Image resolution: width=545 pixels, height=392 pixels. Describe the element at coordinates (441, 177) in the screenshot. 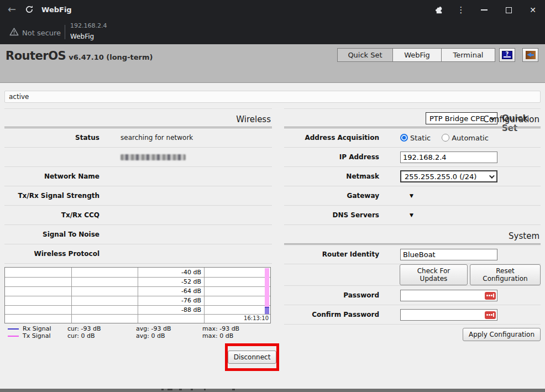

I see `netmask-value: 255.255.255.0 (/24)` at that location.